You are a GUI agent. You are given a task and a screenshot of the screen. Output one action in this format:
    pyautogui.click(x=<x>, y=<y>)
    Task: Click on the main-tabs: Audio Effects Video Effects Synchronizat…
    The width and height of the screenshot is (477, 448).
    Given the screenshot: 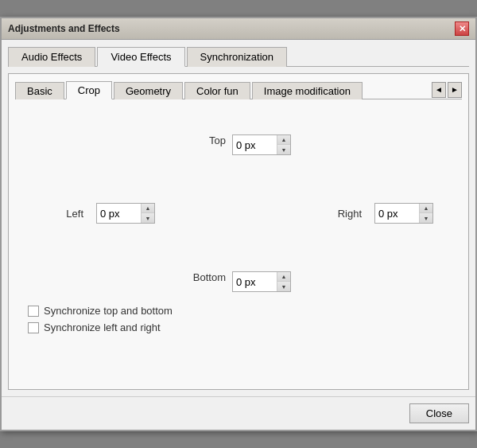 What is the action you would take?
    pyautogui.click(x=238, y=56)
    